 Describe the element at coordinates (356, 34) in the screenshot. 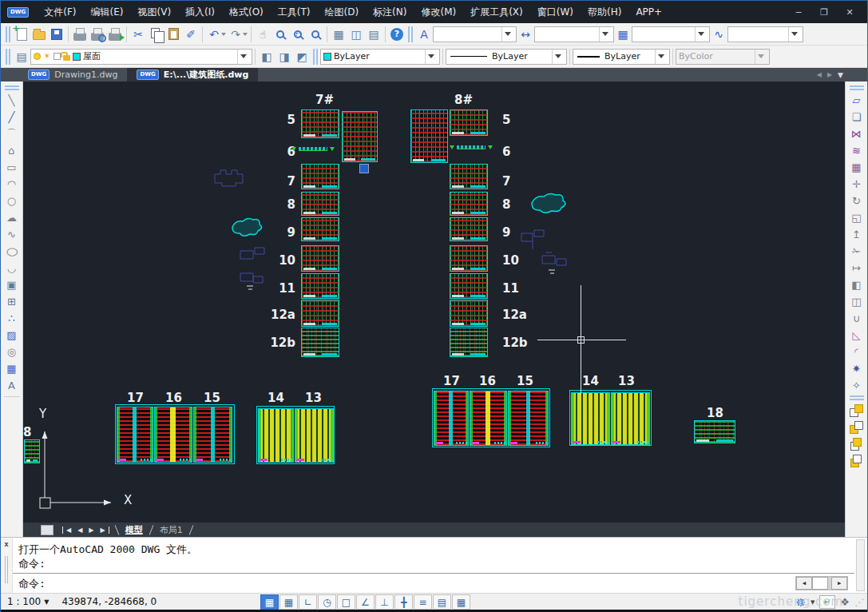

I see `designcenter-button: ◫` at that location.